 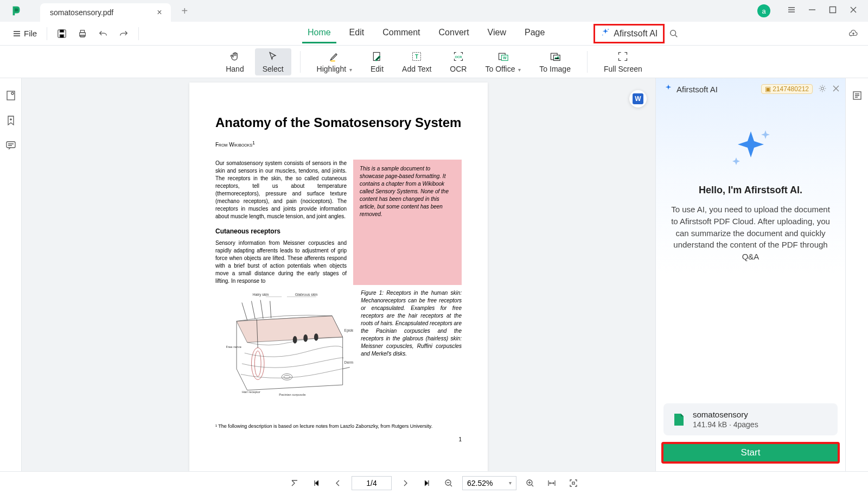 I want to click on word-export-floating-icon: W, so click(x=638, y=99).